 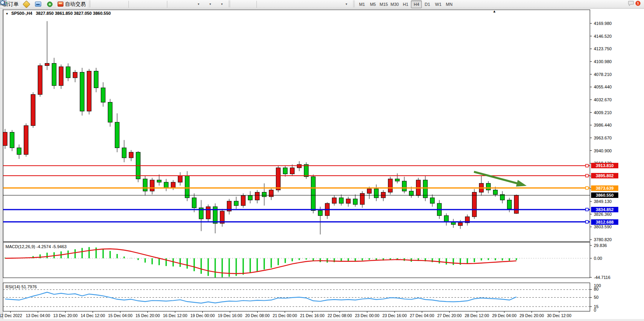 What do you see at coordinates (221, 4) in the screenshot?
I see `templates-icon: ▼` at bounding box center [221, 4].